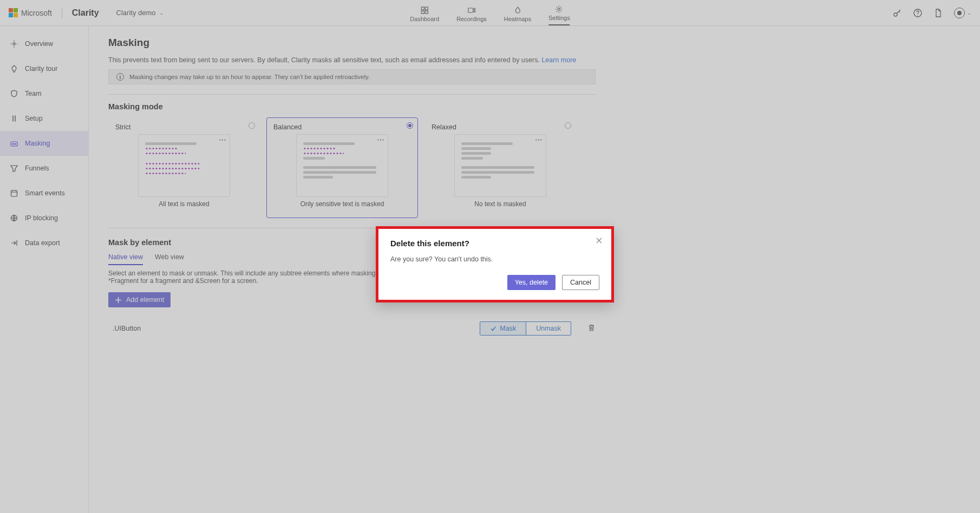 The image size is (980, 513). I want to click on dialog-title: Delete this element?, so click(495, 244).